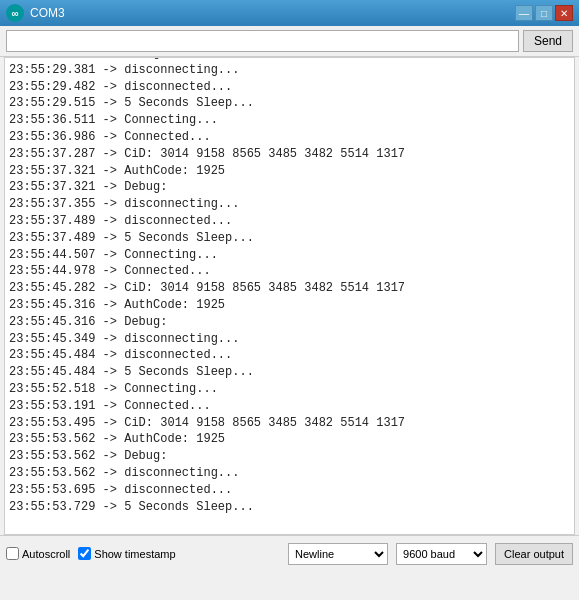  Describe the element at coordinates (290, 306) in the screenshot. I see `output-line: 23:55:45.316 -> AuthCode: 1925` at that location.